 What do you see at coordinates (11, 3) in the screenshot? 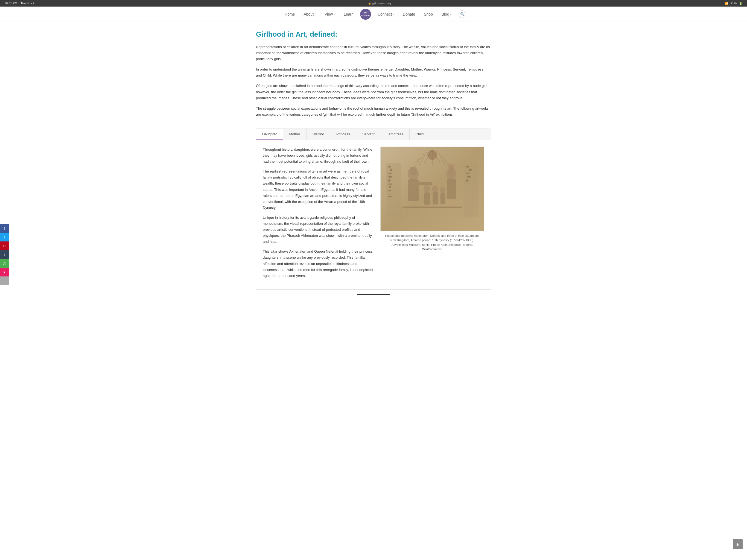
I see `time: 10:31 PM` at bounding box center [11, 3].